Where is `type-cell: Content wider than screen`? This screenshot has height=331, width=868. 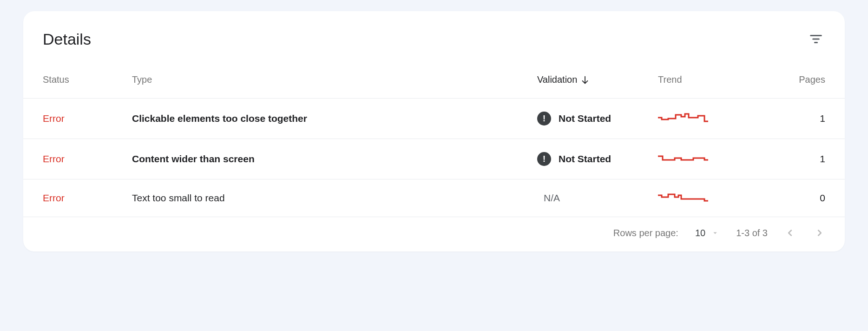
type-cell: Content wider than screen is located at coordinates (335, 159).